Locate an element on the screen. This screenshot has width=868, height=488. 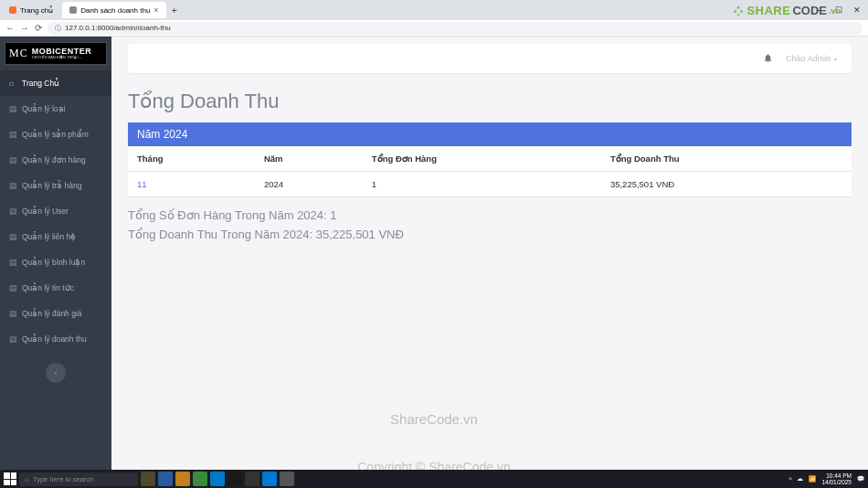
sidebar-item-3: ▤Quản lý đơn hàng› is located at coordinates (56, 160).